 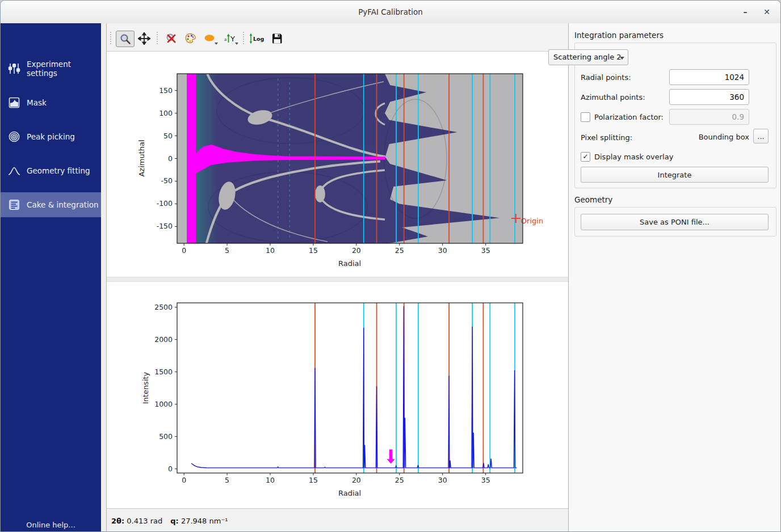 What do you see at coordinates (64, 69) in the screenshot?
I see `sidebar-item-label: Experiment settings` at bounding box center [64, 69].